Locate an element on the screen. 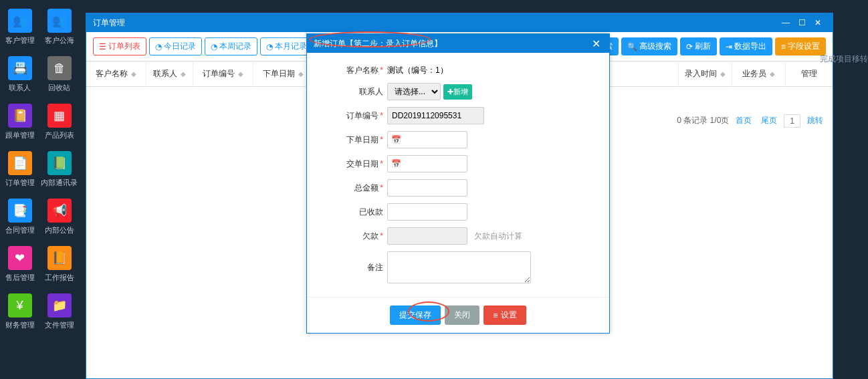 Image resolution: width=868 pixels, height=379 pixels. owed-hint: 欠款自动计算 is located at coordinates (498, 237).